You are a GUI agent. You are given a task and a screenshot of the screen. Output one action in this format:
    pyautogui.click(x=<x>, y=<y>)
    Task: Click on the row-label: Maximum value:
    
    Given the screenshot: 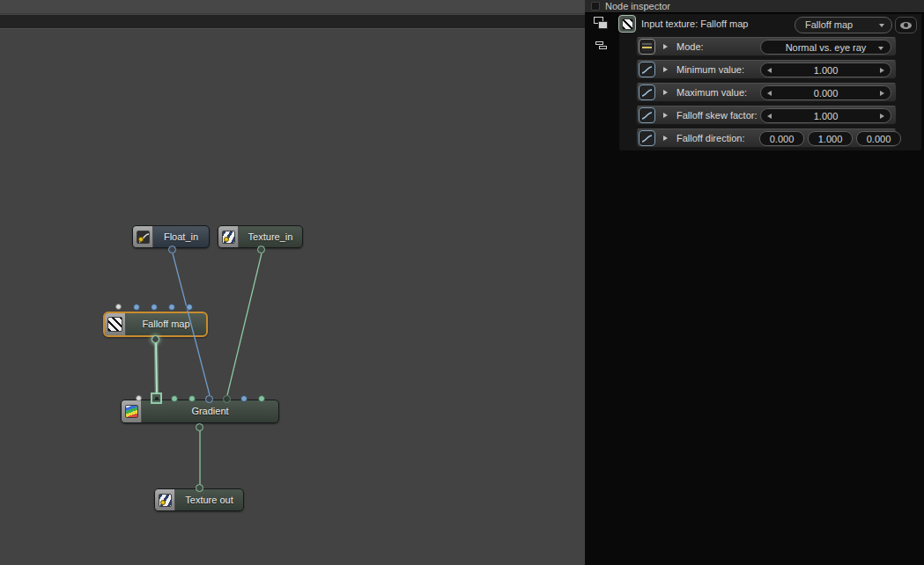 What is the action you would take?
    pyautogui.click(x=712, y=92)
    